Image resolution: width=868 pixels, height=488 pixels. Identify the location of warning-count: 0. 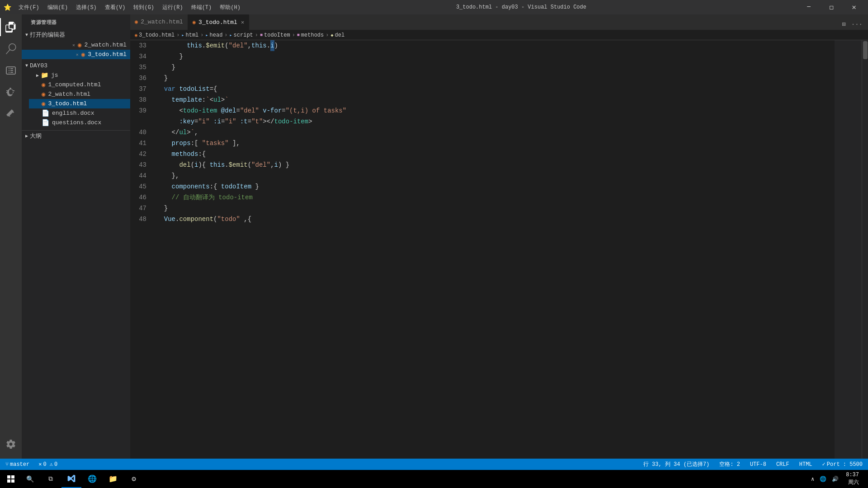
(56, 465).